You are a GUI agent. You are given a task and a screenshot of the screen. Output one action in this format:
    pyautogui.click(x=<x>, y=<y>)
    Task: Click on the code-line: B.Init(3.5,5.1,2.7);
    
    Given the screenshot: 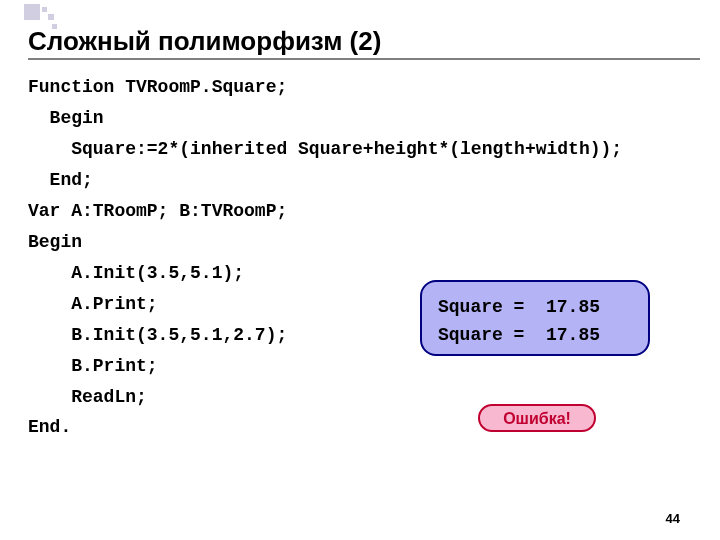 What is the action you would take?
    pyautogui.click(x=158, y=335)
    